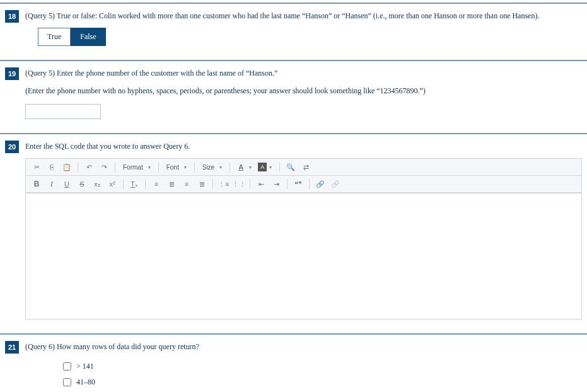  I want to click on option-item: 41–80, so click(323, 382).